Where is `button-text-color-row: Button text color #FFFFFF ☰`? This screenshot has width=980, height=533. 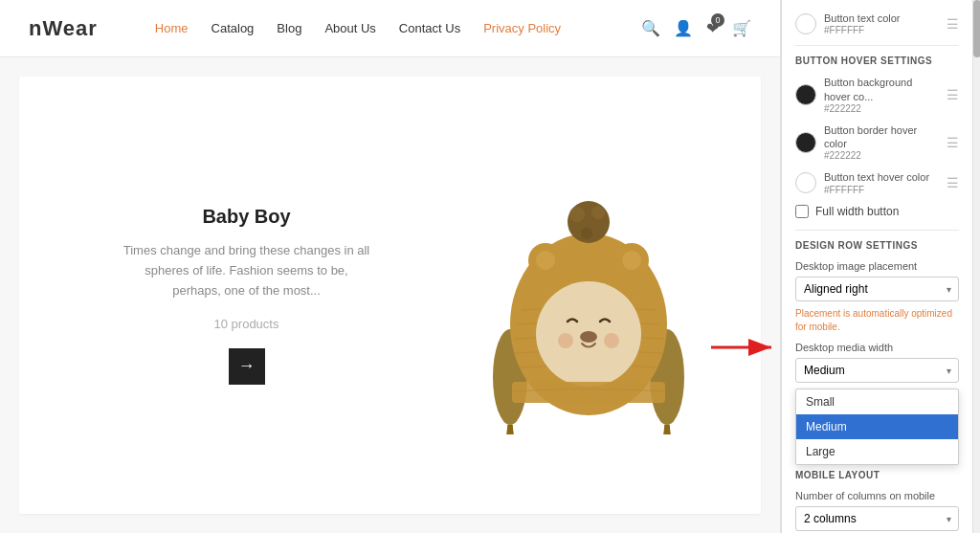 button-text-color-row: Button text color #FFFFFF ☰ is located at coordinates (877, 23).